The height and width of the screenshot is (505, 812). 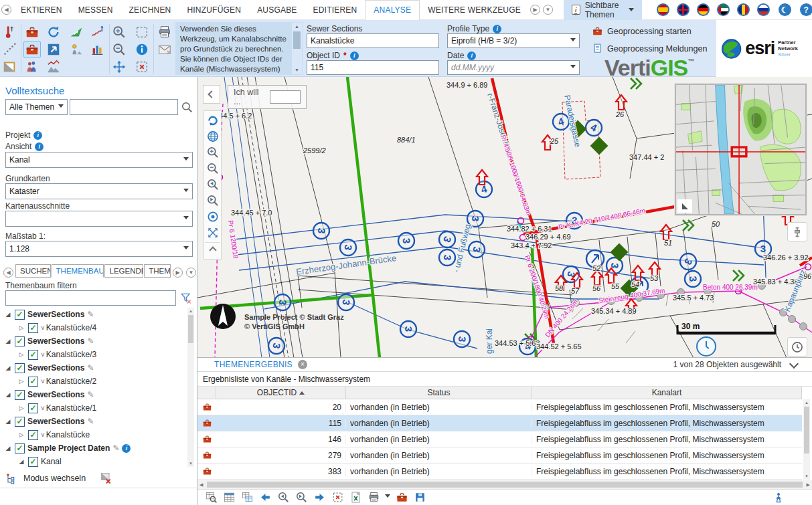 What do you see at coordinates (9, 49) in the screenshot?
I see `point-series-tool-icon` at bounding box center [9, 49].